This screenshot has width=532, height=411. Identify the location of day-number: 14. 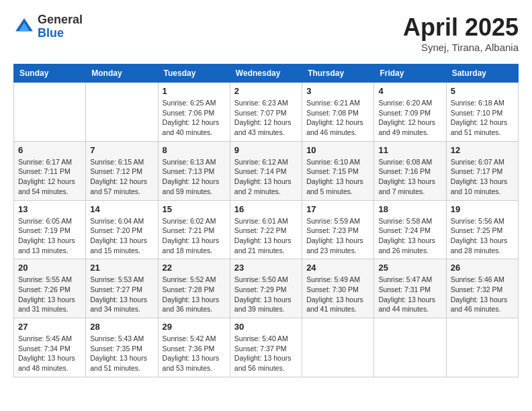
(122, 210).